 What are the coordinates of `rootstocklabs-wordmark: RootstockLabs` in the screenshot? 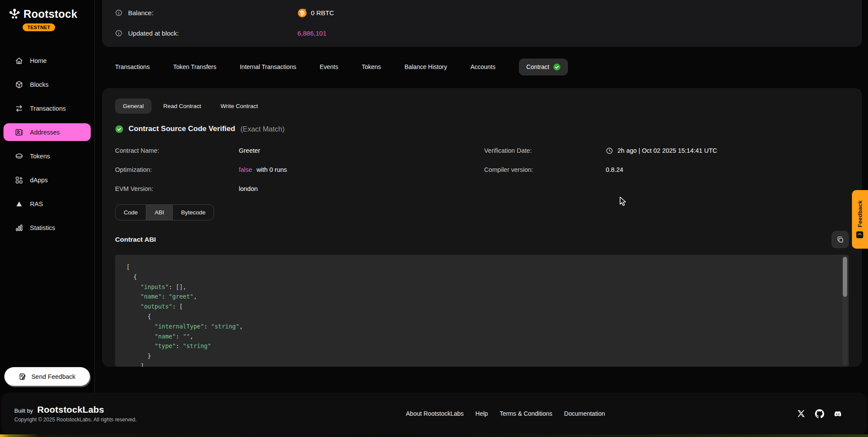 It's located at (71, 410).